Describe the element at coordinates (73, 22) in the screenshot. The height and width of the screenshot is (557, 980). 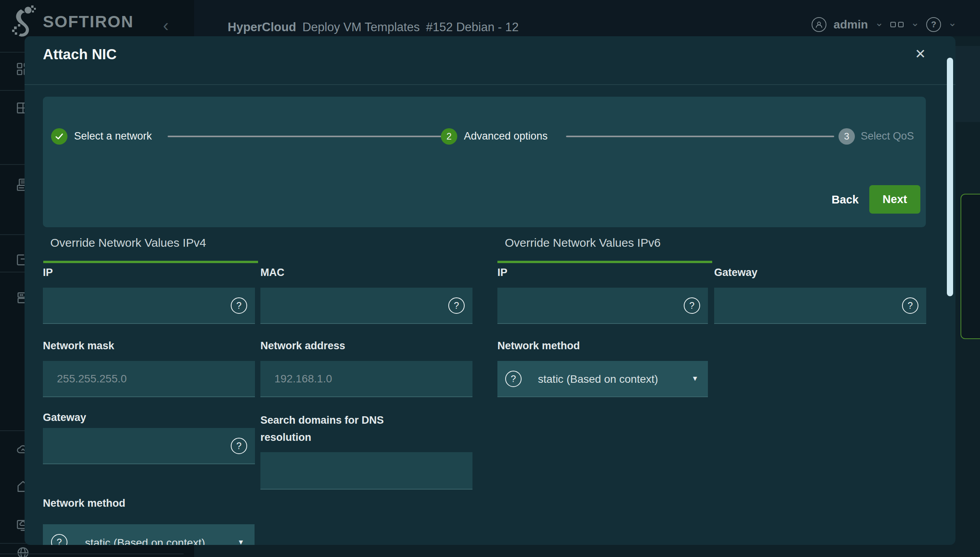
I see `app-logo: SOFTIRON` at that location.